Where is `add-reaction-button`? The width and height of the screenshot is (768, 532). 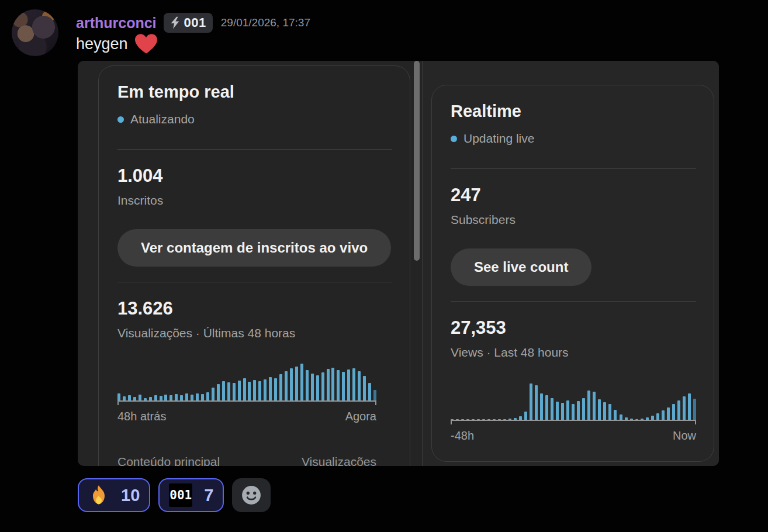 add-reaction-button is located at coordinates (251, 495).